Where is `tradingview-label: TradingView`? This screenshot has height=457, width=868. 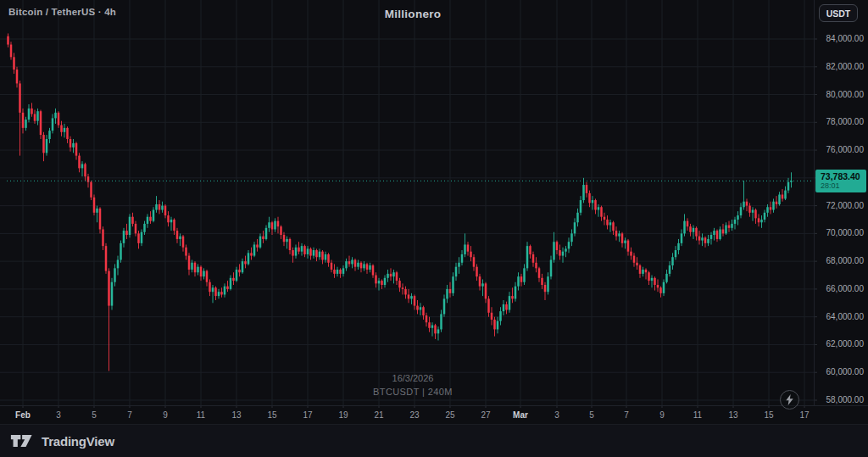
tradingview-label: TradingView is located at coordinates (78, 441).